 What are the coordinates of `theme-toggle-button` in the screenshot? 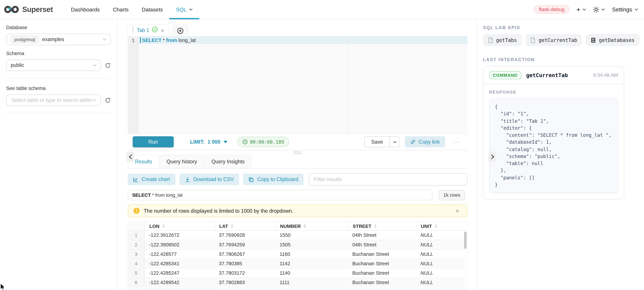 It's located at (599, 9).